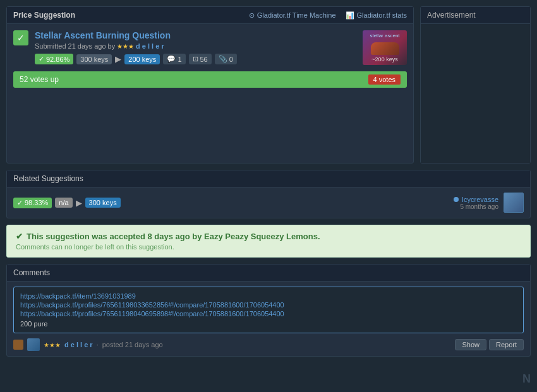 This screenshot has width=537, height=392. I want to click on accepted-panel: ✔ This suggestion was accepted 8 days ag…, so click(268, 241).